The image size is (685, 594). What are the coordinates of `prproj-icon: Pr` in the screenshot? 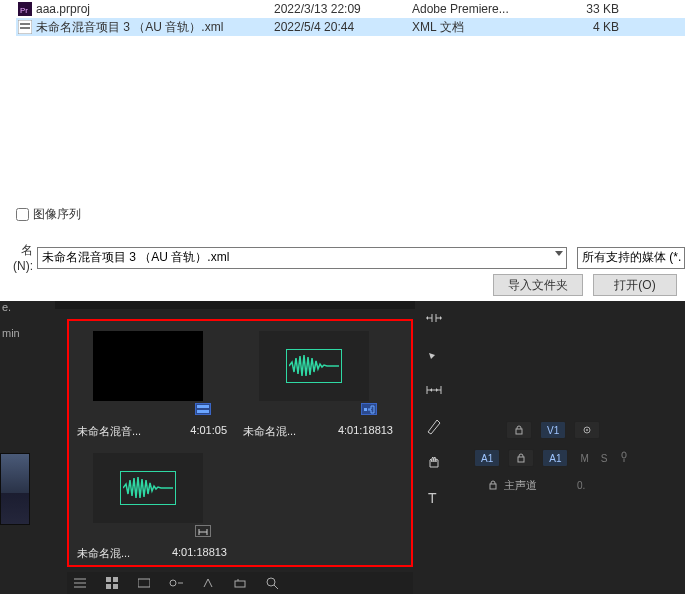 It's located at (25, 9).